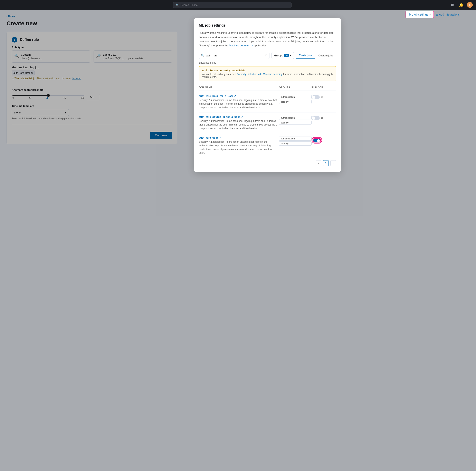 The width and height of the screenshot is (476, 471). What do you see at coordinates (283, 55) in the screenshot?
I see `groups-button: Groups 16 ▾` at bounding box center [283, 55].